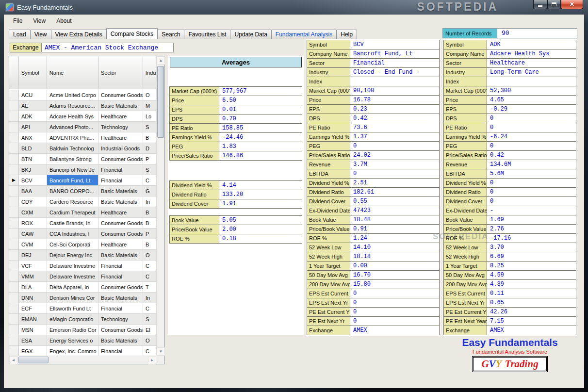 The height and width of the screenshot is (392, 588). What do you see at coordinates (33, 73) in the screenshot?
I see `column-header: Symbol` at bounding box center [33, 73].